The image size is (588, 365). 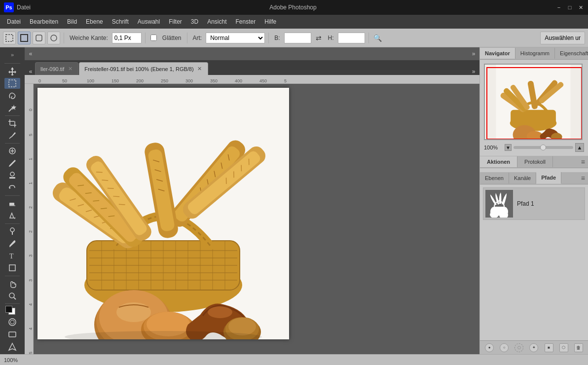 What do you see at coordinates (544, 147) in the screenshot?
I see `navigator-zoom-slider` at bounding box center [544, 147].